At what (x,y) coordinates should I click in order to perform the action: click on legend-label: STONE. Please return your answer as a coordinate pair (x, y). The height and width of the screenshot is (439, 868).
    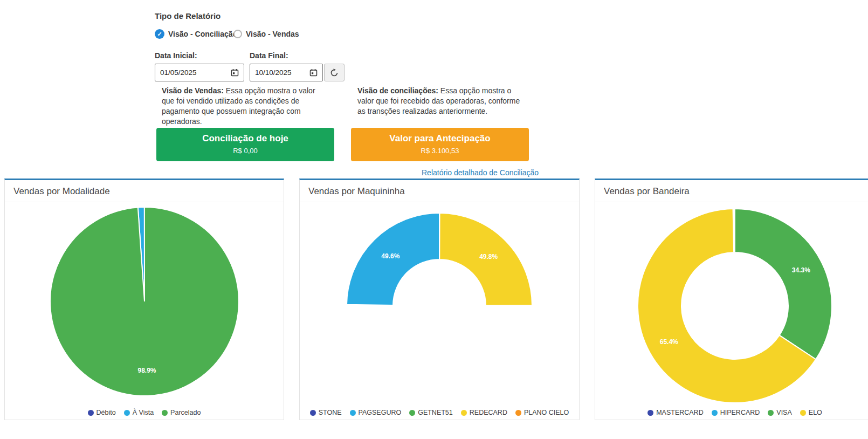
    Looking at the image, I should click on (330, 413).